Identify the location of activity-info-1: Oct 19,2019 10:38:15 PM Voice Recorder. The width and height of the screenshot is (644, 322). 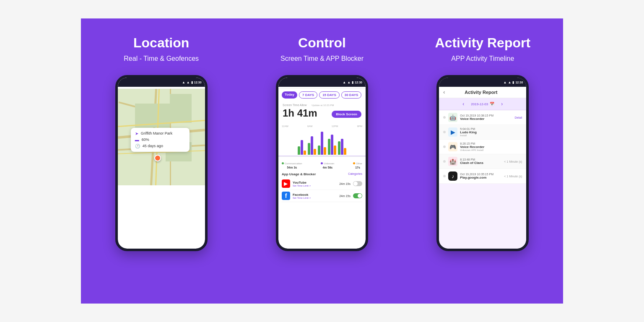
(486, 117).